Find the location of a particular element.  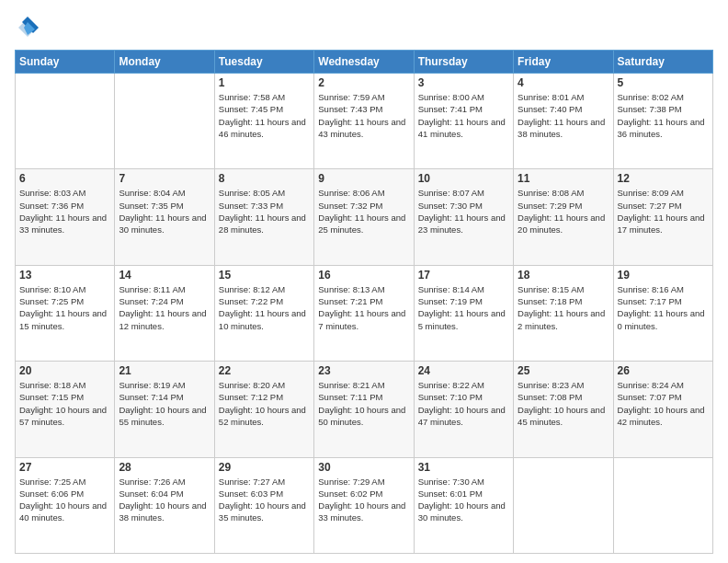

weekday-header-saturday: Saturday is located at coordinates (663, 63).